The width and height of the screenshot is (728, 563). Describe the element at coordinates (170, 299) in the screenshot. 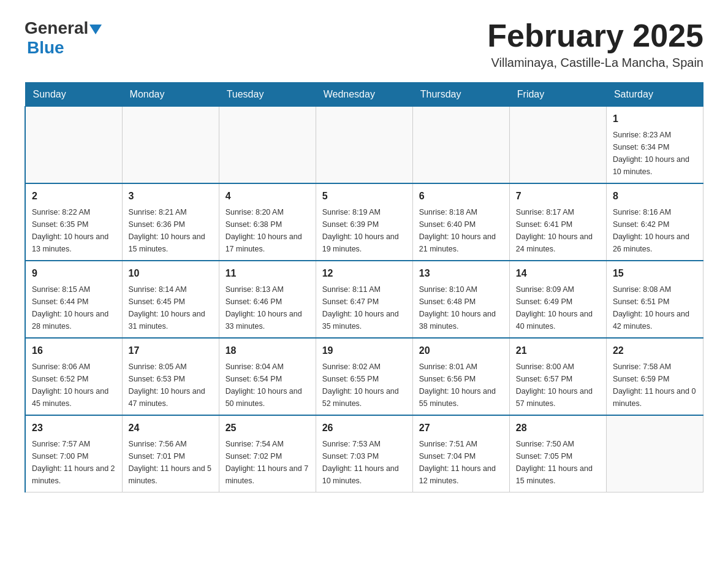

I see `calendar-cell-w3-d2: 10Sunrise: 8:14 AMSunset: 6:45 PMDayligh…` at that location.